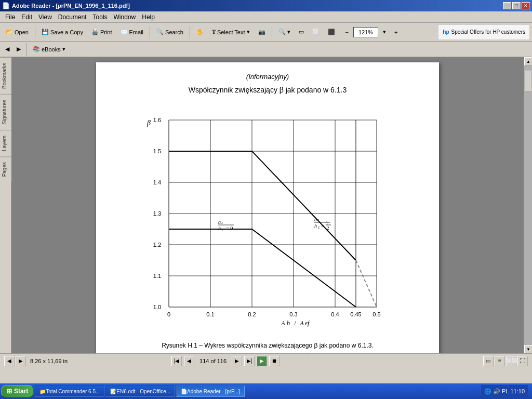 This screenshot has height=399, width=532. I want to click on svg-text: h, so click(219, 229).